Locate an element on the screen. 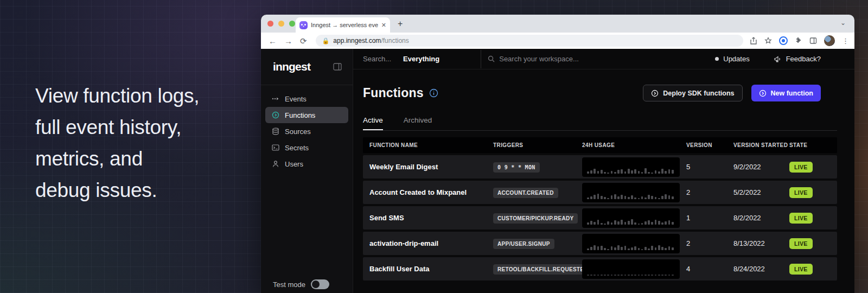 This screenshot has width=868, height=293. feedback-link: Feedback? is located at coordinates (797, 59).